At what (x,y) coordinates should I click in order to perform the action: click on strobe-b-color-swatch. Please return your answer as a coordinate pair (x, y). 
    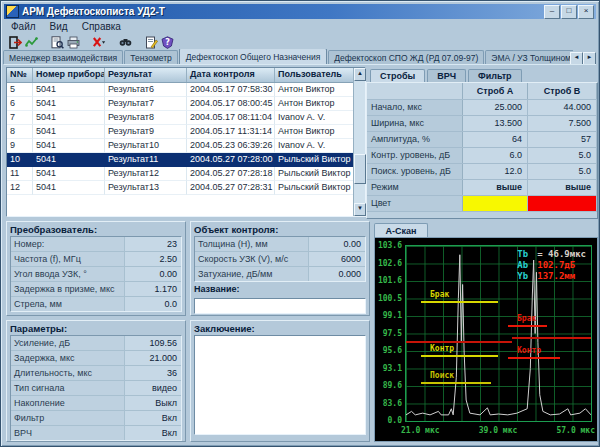
    Looking at the image, I should click on (562, 204).